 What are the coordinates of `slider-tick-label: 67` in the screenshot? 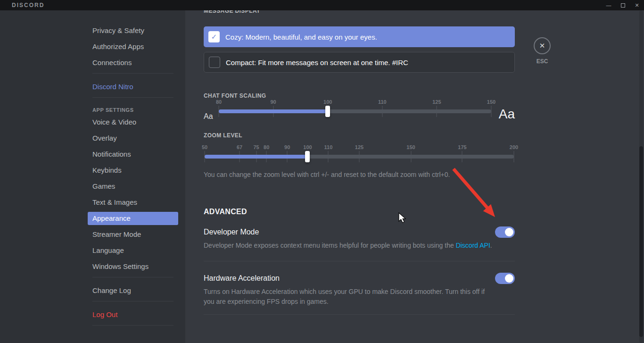 It's located at (239, 147).